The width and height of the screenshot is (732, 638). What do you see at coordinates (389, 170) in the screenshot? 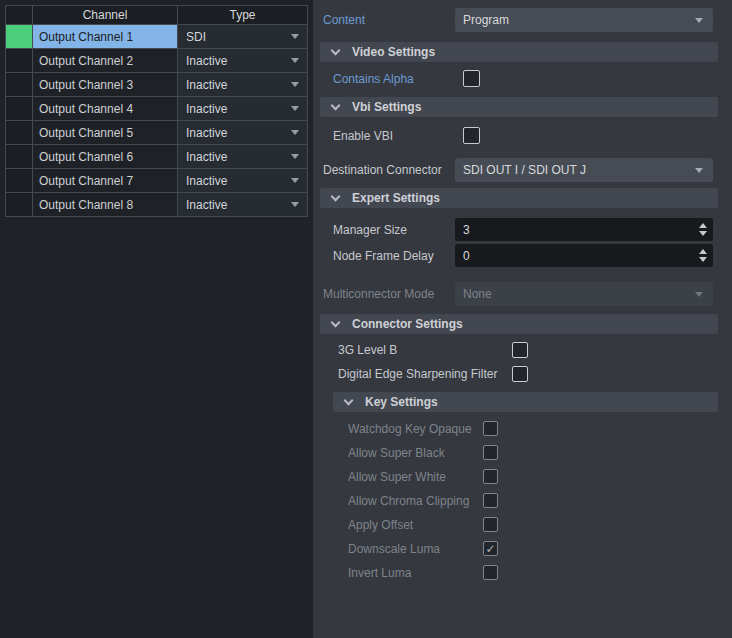
I see `destination-connector-label: Destination Connector` at bounding box center [389, 170].